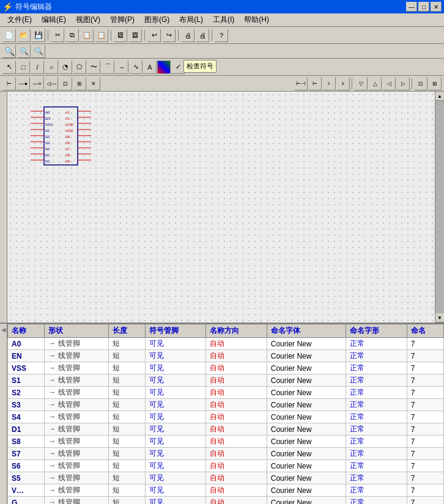  Describe the element at coordinates (23, 84) in the screenshot. I see `pin-tb-btn2: —●` at that location.